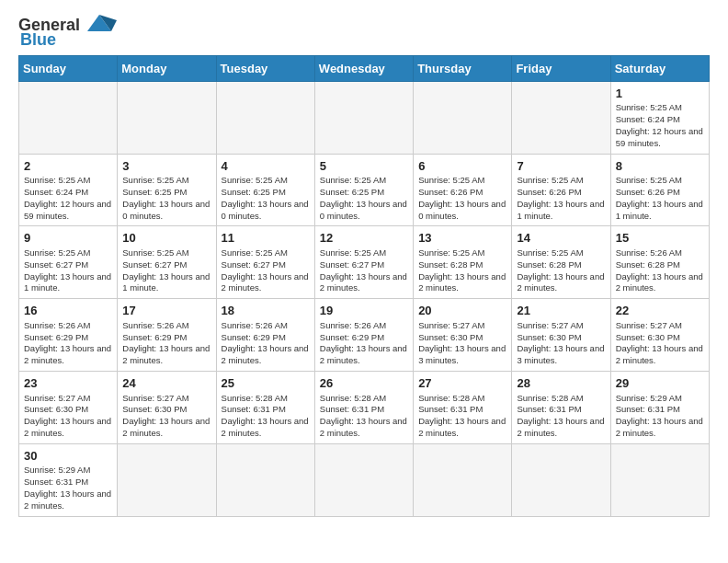 This screenshot has width=728, height=563. Describe the element at coordinates (364, 335) in the screenshot. I see `calendar-cell: 19Sunrise: 5:26 AM Sunset: 6:29 PM Dayli…` at that location.